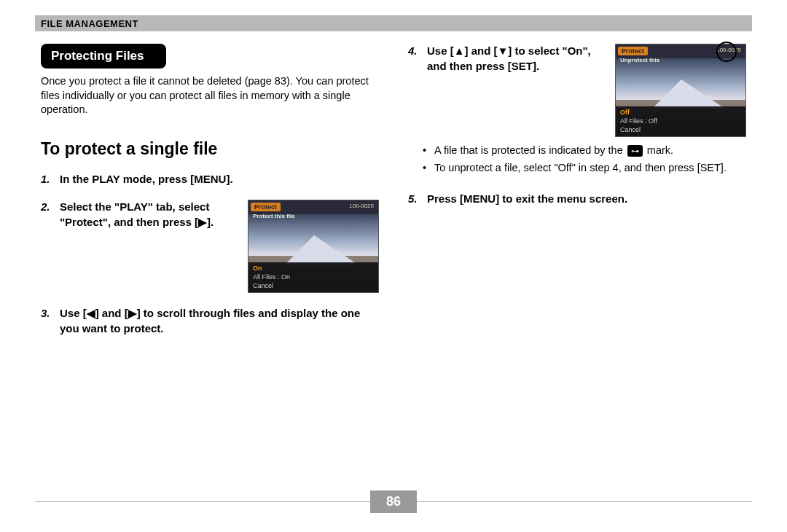 Image resolution: width=787 pixels, height=532 pixels. What do you see at coordinates (361, 206) in the screenshot?
I see `thumb-file-number: 100-0025` at bounding box center [361, 206].